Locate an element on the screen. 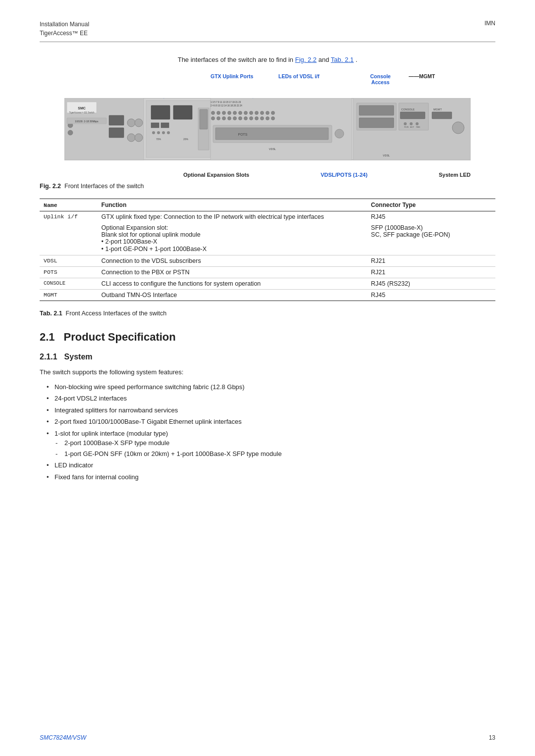  svg-text: 10/100: 2-18 30Mbps is located at coordinates (87, 121).